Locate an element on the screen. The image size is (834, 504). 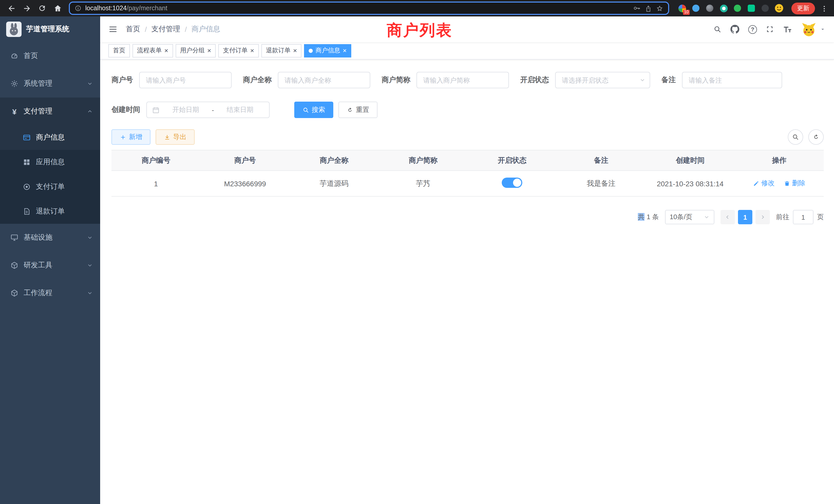
sidebar-item-merchant-info: 商户信息 is located at coordinates (50, 137).